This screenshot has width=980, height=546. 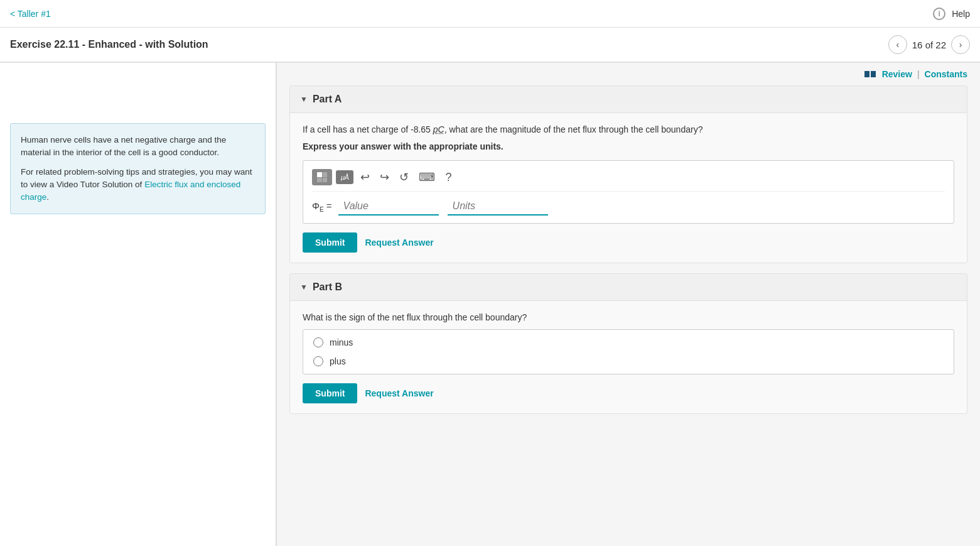 What do you see at coordinates (338, 361) in the screenshot?
I see `radio-plus-label: plus` at bounding box center [338, 361].